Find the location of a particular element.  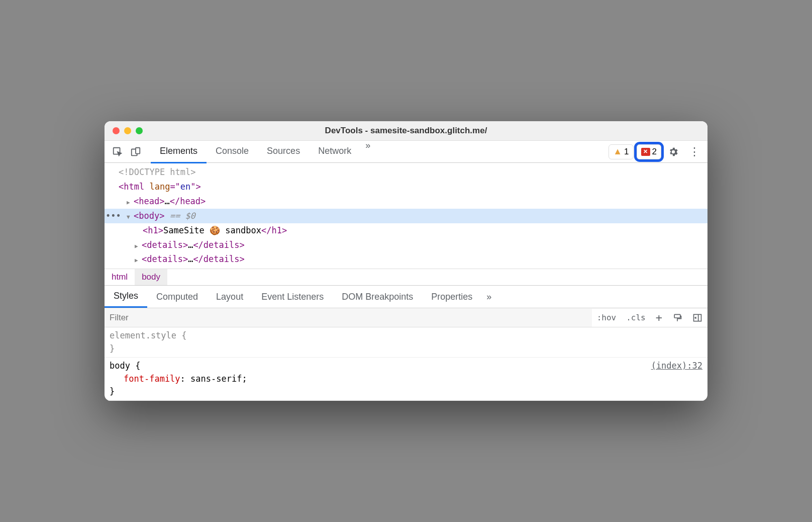

hov-button: :hov is located at coordinates (607, 318).